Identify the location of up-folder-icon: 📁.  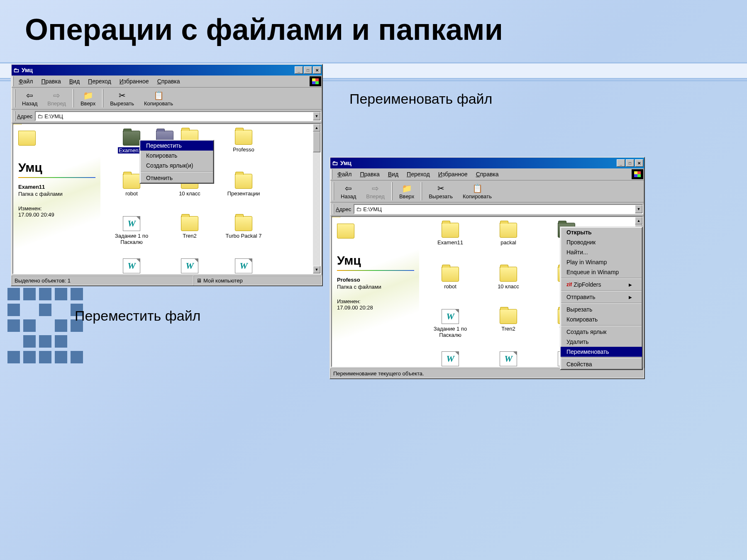
(407, 188).